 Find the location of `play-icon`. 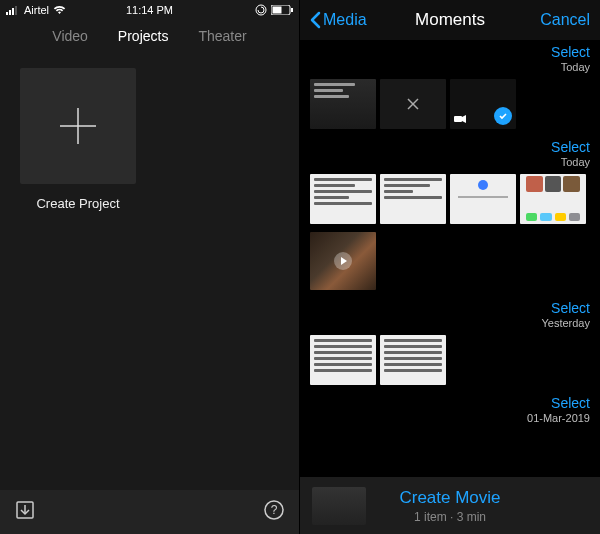

play-icon is located at coordinates (343, 261).